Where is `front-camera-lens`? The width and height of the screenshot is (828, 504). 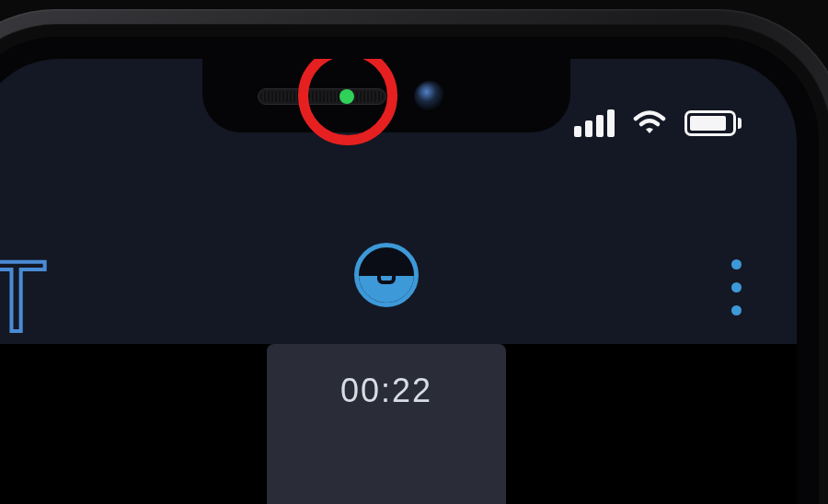 front-camera-lens is located at coordinates (430, 97).